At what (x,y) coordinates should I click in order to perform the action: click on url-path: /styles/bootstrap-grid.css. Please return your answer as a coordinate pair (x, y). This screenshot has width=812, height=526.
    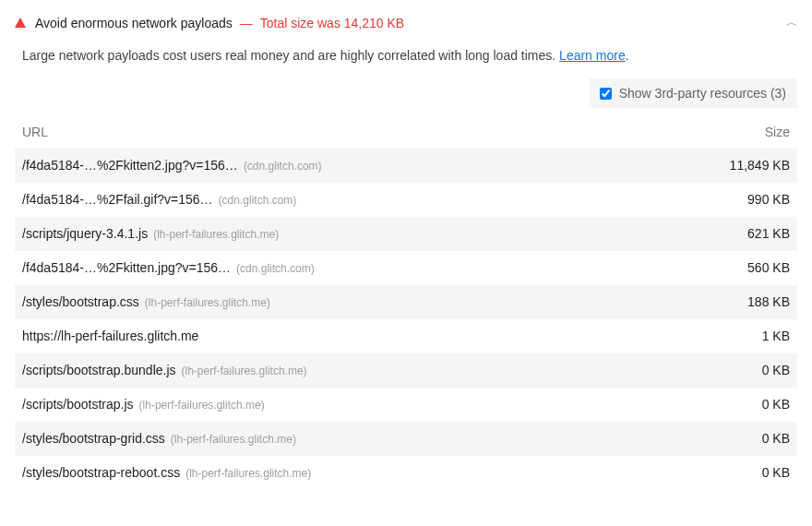
    Looking at the image, I should click on (94, 438).